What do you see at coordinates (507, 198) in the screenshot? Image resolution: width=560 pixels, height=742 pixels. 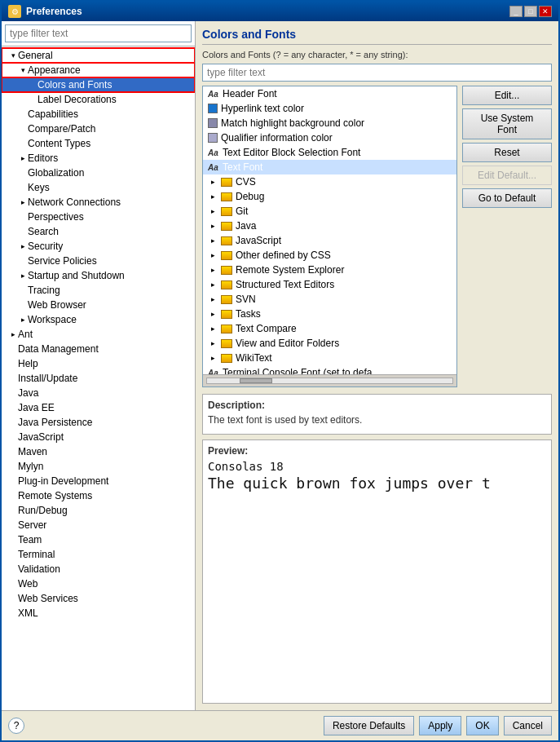 I see `go-to-default-button: Go to Default` at bounding box center [507, 198].